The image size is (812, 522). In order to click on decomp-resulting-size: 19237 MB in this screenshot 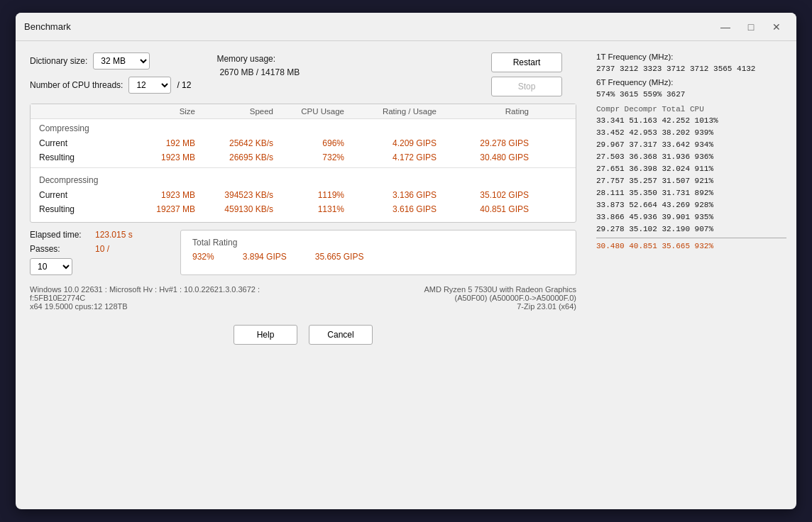, I will do `click(160, 209)`.